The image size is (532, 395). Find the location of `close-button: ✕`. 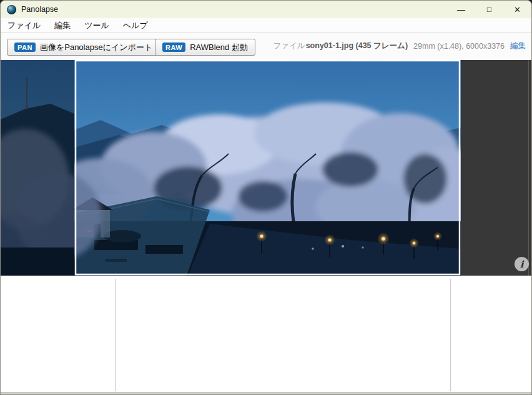

close-button: ✕ is located at coordinates (517, 9).